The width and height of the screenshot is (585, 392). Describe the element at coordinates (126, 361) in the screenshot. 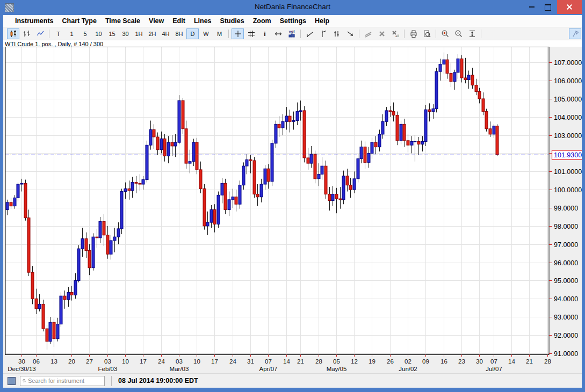

I see `svg-text: 10` at that location.